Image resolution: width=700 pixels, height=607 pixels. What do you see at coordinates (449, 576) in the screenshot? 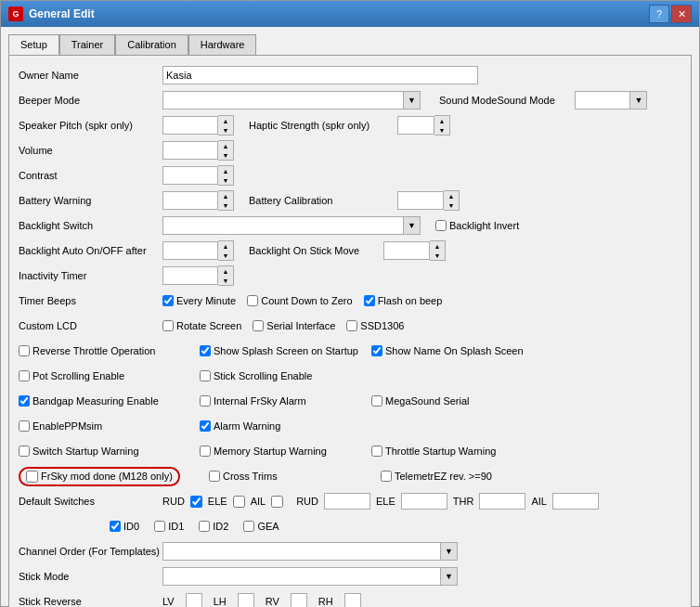
I see `stick-mode-arrow: ▼` at bounding box center [449, 576].